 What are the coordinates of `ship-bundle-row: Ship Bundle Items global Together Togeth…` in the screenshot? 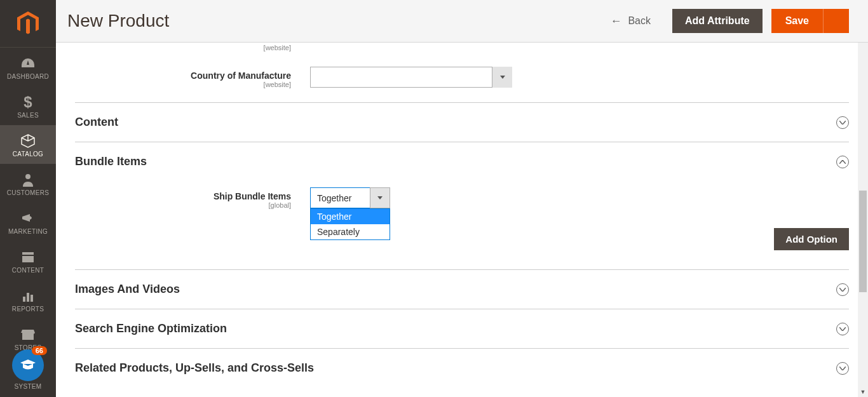 It's located at (462, 201).